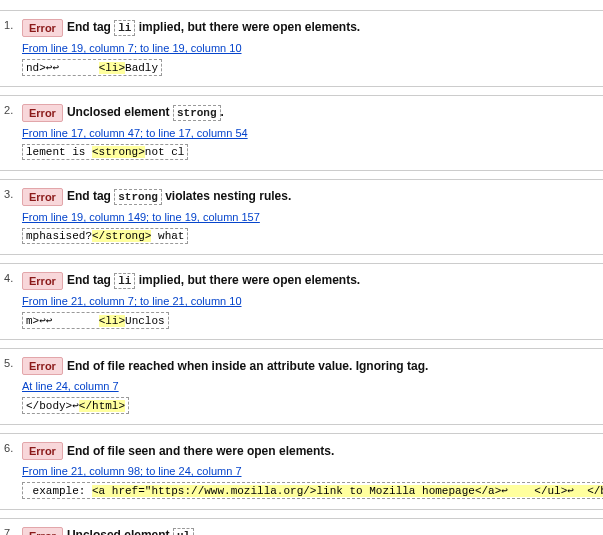 The image size is (603, 535). I want to click on error-location: From line 19, column 149; to line 19, co…, so click(308, 217).